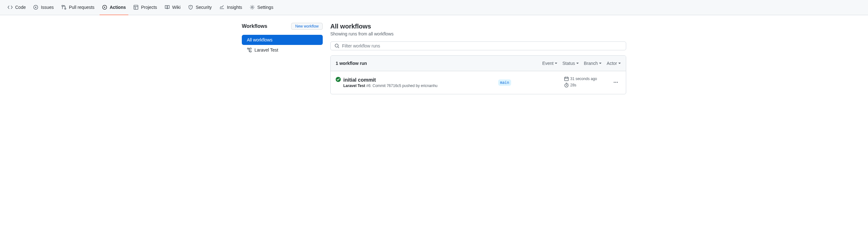 This screenshot has width=868, height=231. Describe the element at coordinates (307, 26) in the screenshot. I see `new-workflow-button: New workflow` at that location.